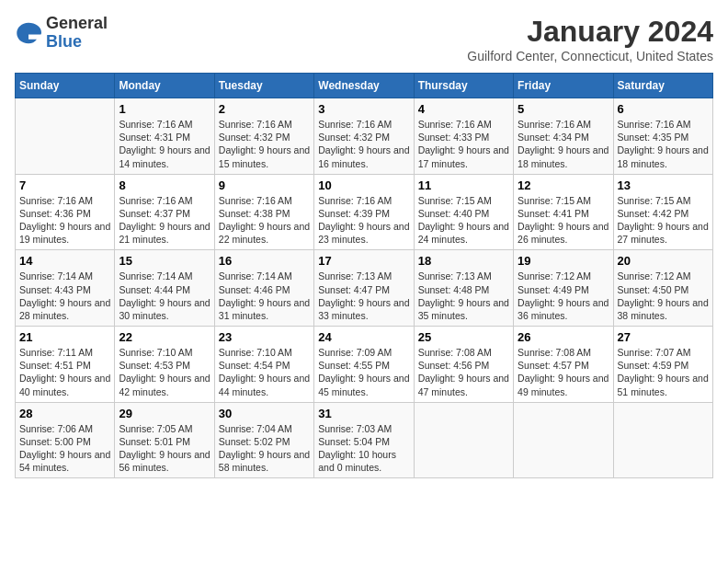 The image size is (728, 563). What do you see at coordinates (663, 289) in the screenshot?
I see `calendar-cell: 20Sunrise: 7:12 AM Sunset: 4:50 PM Dayli…` at bounding box center [663, 289].